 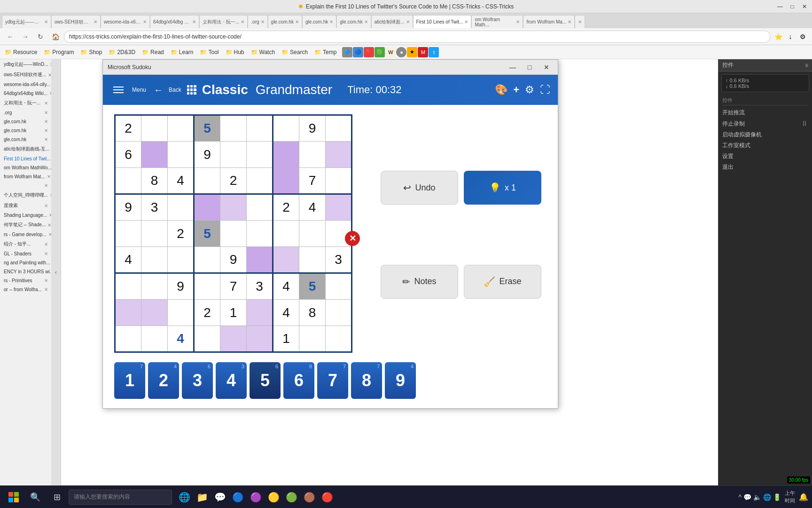 I want to click on start-button, so click(x=14, y=497).